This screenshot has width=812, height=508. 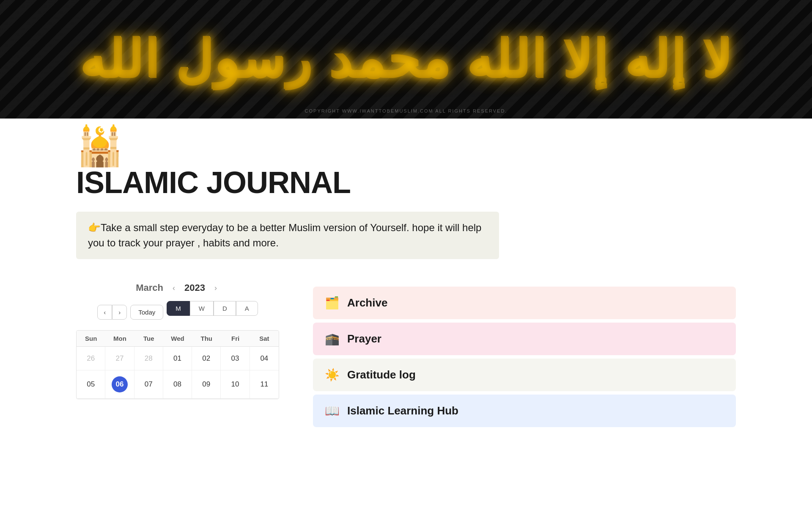 I want to click on today-date: 06, so click(x=120, y=384).